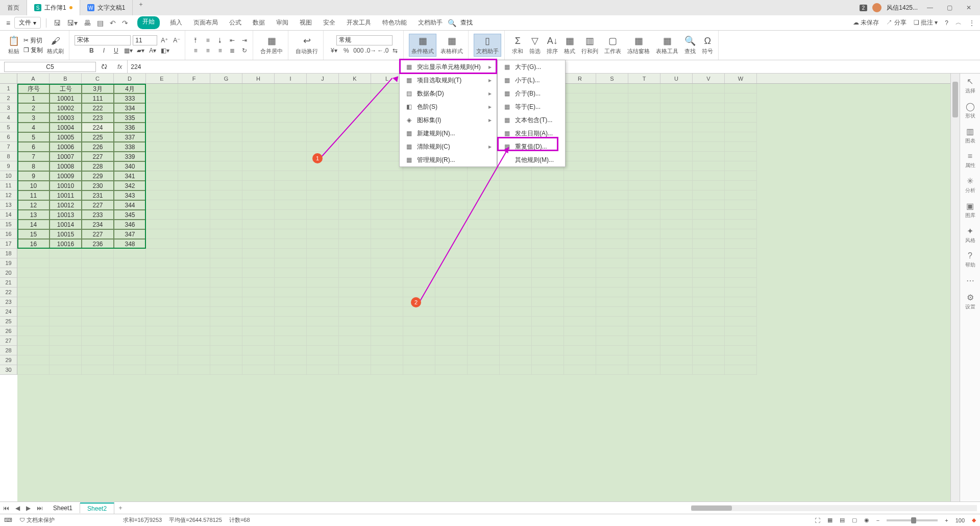 The height and width of the screenshot is (526, 980). I want to click on cell: 228, so click(98, 166).